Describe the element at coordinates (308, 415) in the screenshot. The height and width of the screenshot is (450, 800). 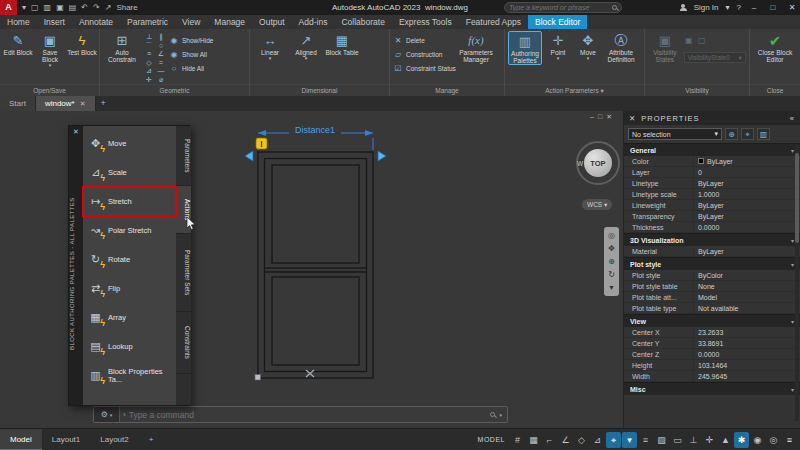
I see `command-input` at that location.